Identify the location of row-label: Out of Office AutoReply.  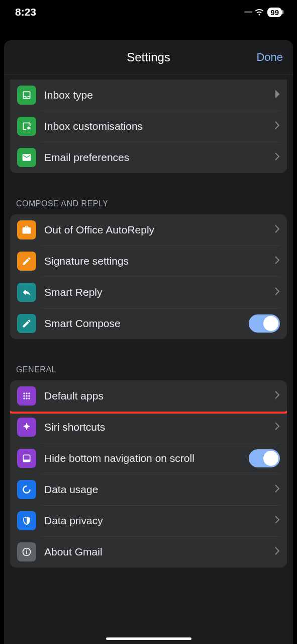
(160, 230).